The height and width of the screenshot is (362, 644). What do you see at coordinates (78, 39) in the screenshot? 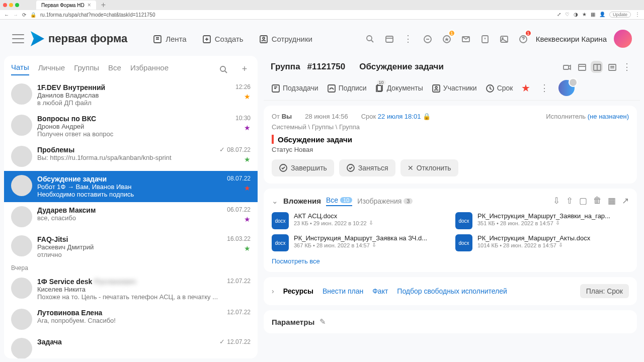
I see `app-logo: первая форма` at bounding box center [78, 39].